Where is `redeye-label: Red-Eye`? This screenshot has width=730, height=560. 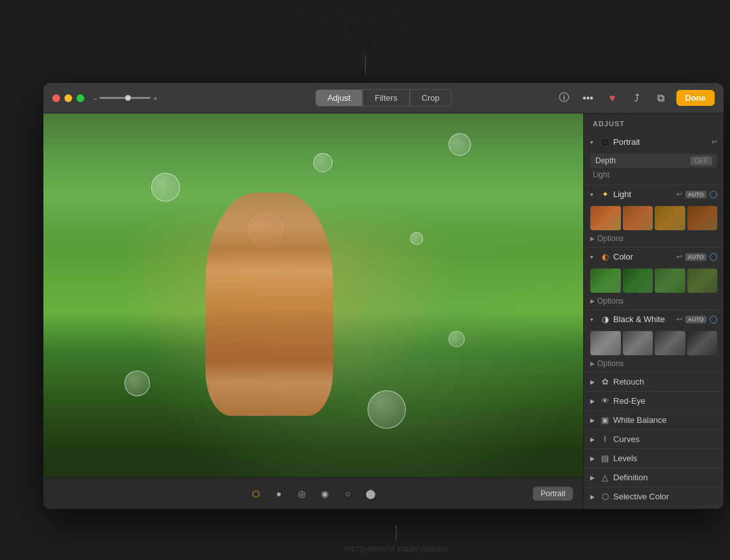
redeye-label: Red-Eye is located at coordinates (665, 401).